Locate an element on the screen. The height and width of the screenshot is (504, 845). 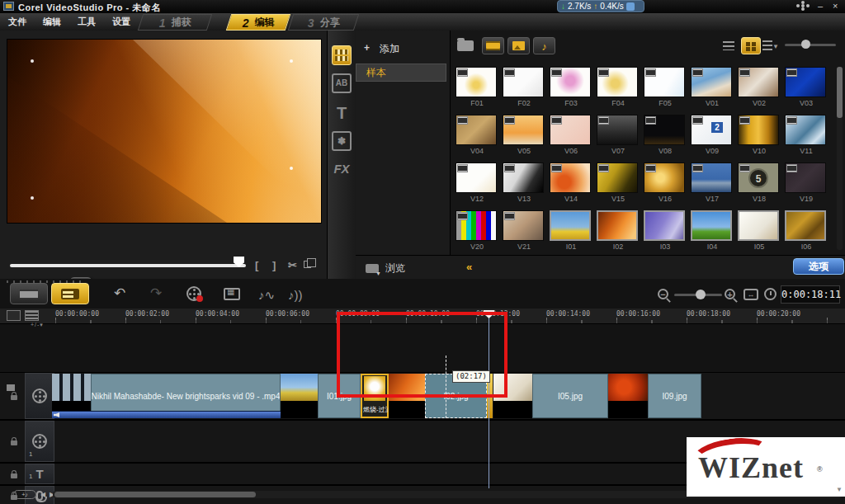
filter-photo-button is located at coordinates (518, 46).